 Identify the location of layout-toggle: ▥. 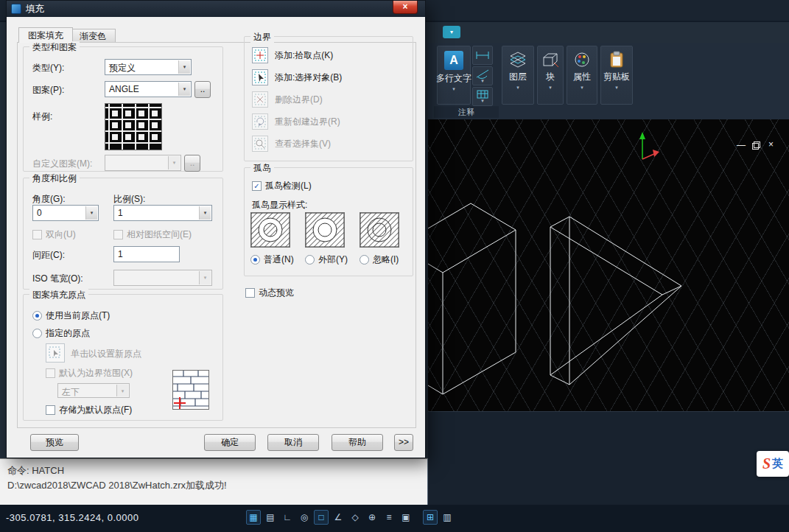
(447, 517).